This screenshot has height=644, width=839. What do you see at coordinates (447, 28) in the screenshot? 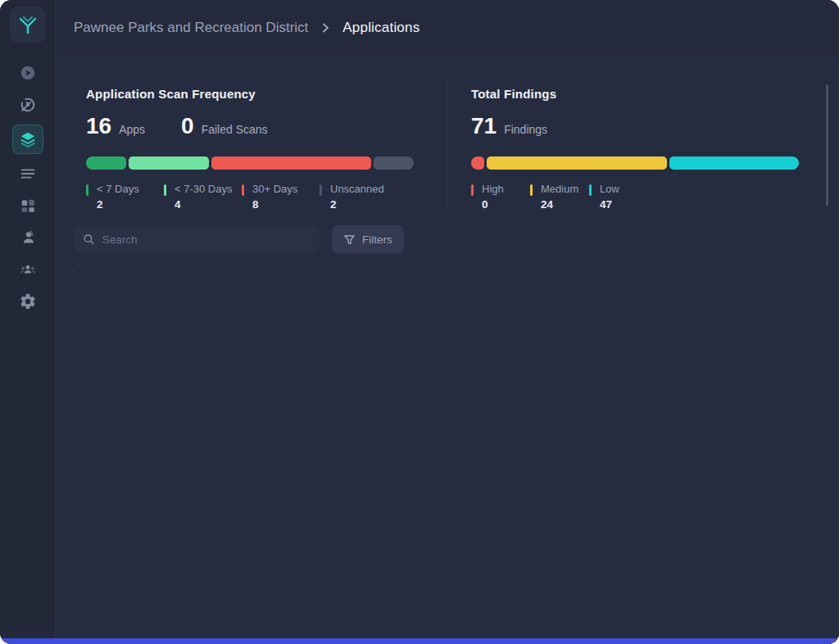
I see `breadcrumb: Pawnee Parks and Recreation District App…` at bounding box center [447, 28].